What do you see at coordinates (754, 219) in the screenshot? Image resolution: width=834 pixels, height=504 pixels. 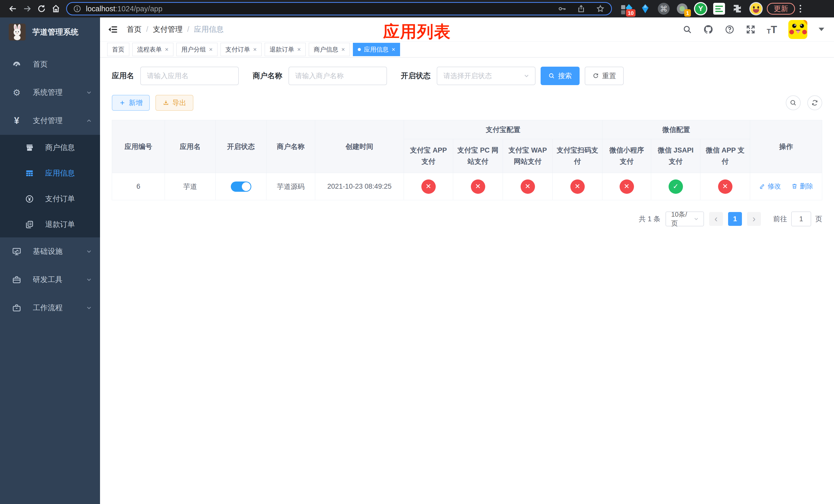 I see `next-page-button: ›` at bounding box center [754, 219].